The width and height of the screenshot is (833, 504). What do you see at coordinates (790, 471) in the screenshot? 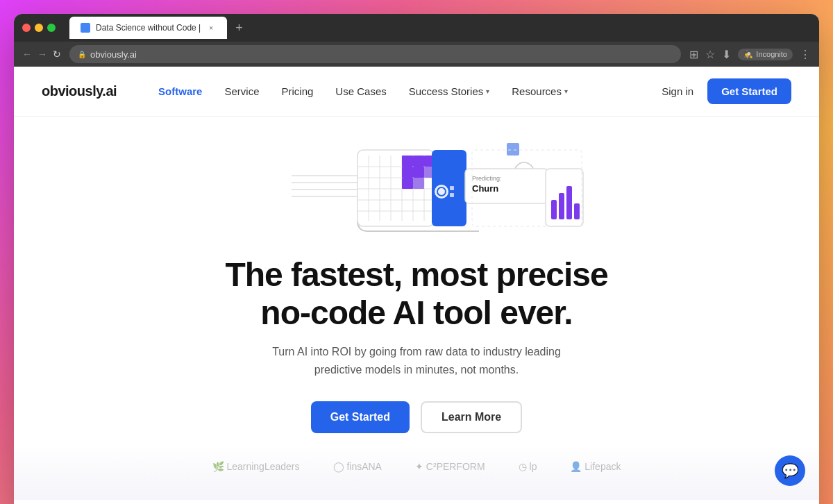
I see `chat-bubble-button: 💬` at bounding box center [790, 471].